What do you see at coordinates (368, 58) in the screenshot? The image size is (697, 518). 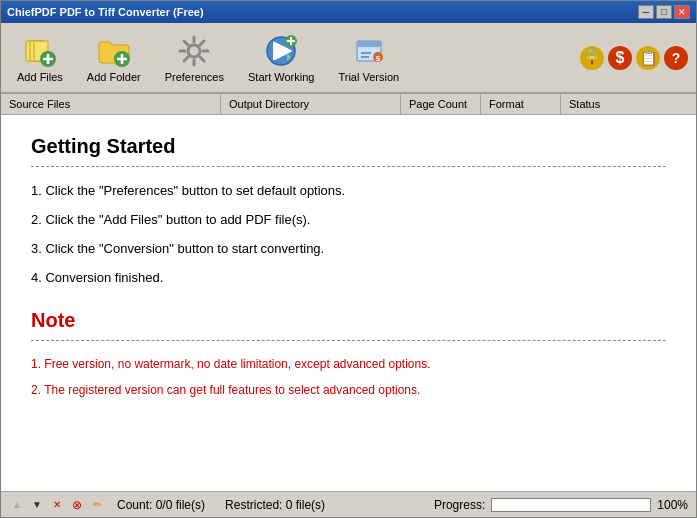 I see `trial-version-button: $ Trial Version` at bounding box center [368, 58].